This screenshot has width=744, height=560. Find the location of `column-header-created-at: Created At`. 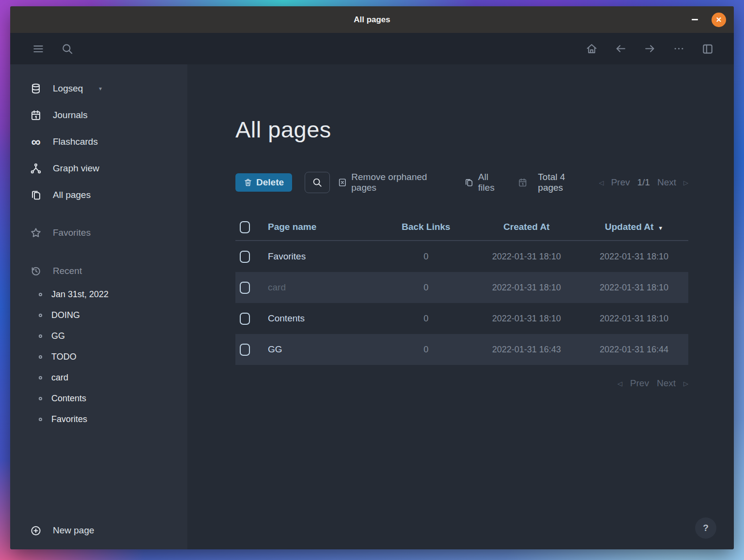

column-header-created-at: Created At is located at coordinates (527, 227).